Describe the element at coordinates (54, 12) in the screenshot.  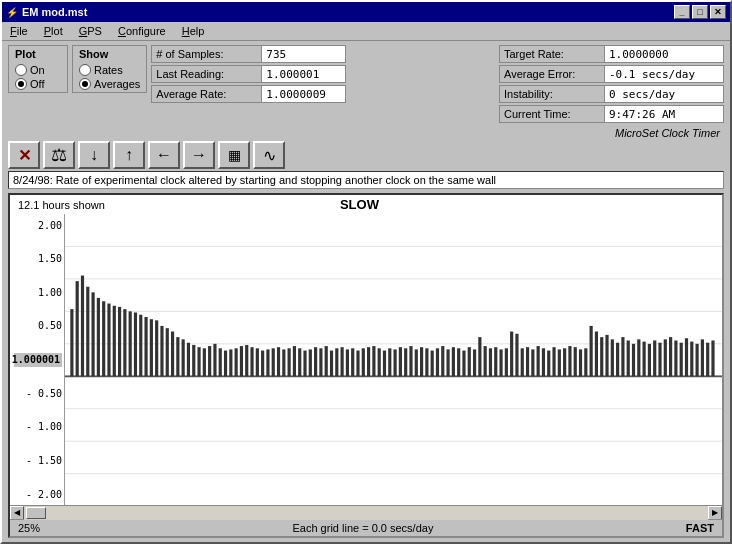
I see `window-title-text: EM mod.mst` at that location.